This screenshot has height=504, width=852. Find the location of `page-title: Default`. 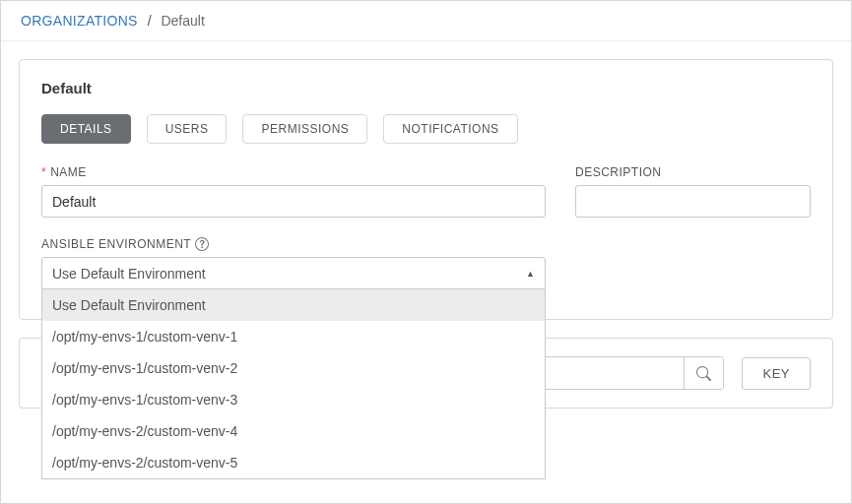

page-title: Default is located at coordinates (426, 89).